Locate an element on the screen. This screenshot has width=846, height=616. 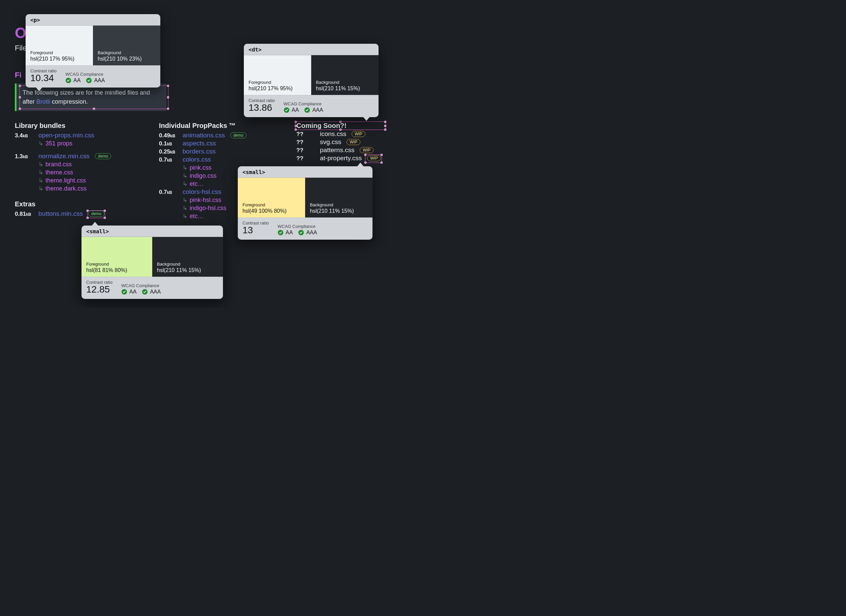
library-bundles-title: Library bundles is located at coordinates (79, 126).